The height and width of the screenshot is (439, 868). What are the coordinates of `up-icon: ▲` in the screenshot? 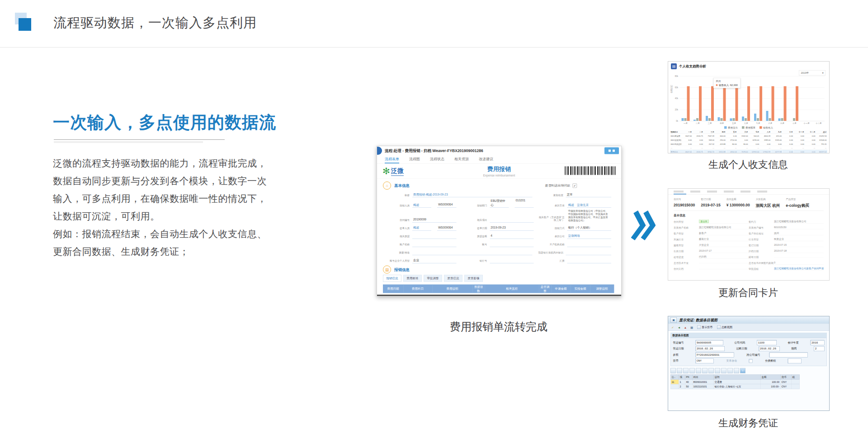 It's located at (685, 327).